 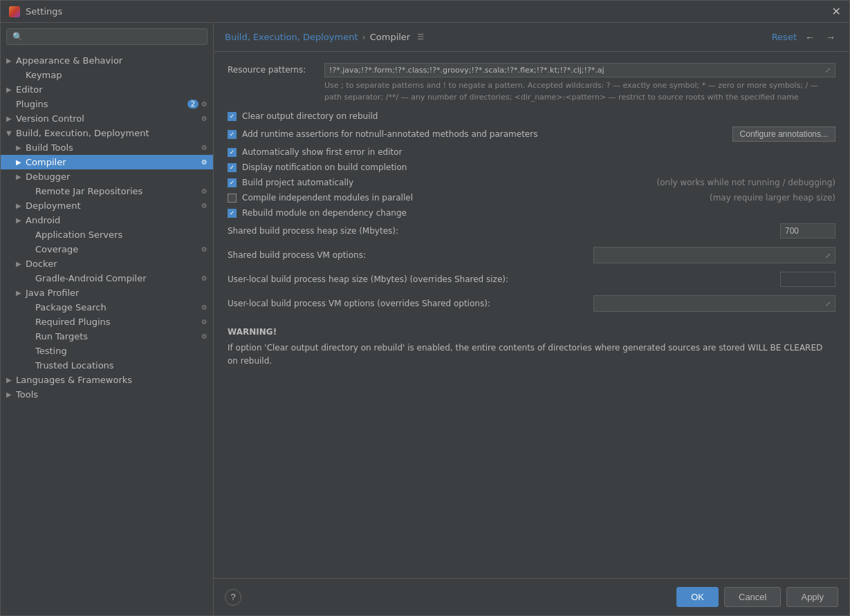 I want to click on sidebar-item-package-search: Package Search ⚙, so click(x=107, y=307).